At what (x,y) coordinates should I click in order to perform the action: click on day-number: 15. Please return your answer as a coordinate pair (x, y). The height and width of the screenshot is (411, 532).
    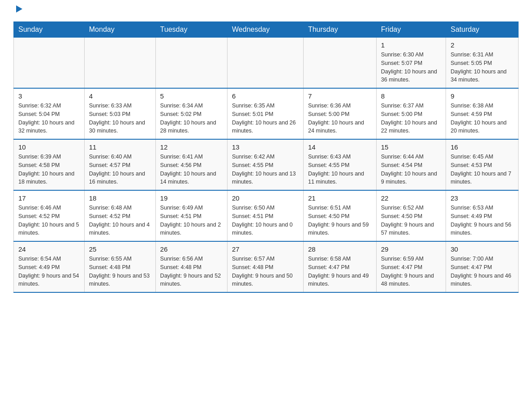
    Looking at the image, I should click on (411, 147).